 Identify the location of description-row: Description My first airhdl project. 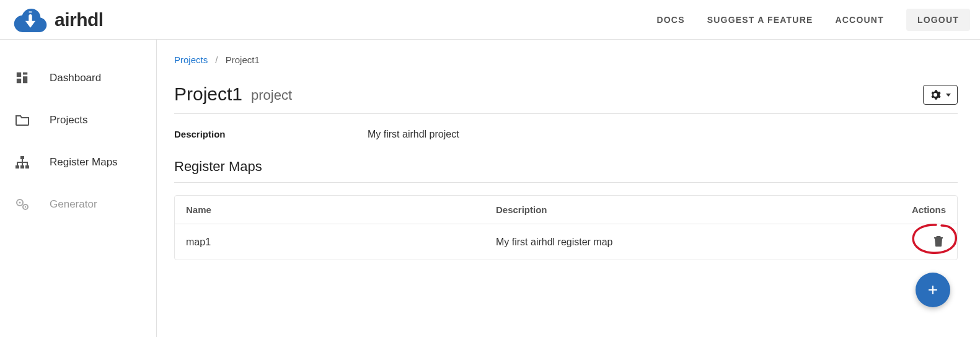
(566, 134).